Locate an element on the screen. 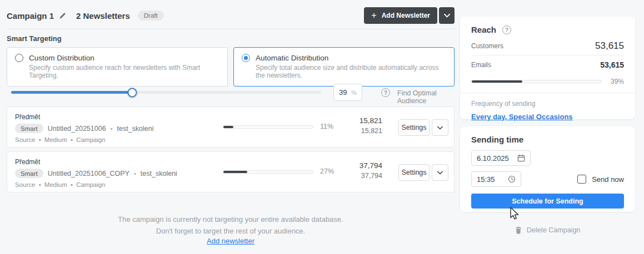  targeting-warning-line1: The campaign is currently not targeting … is located at coordinates (231, 220).